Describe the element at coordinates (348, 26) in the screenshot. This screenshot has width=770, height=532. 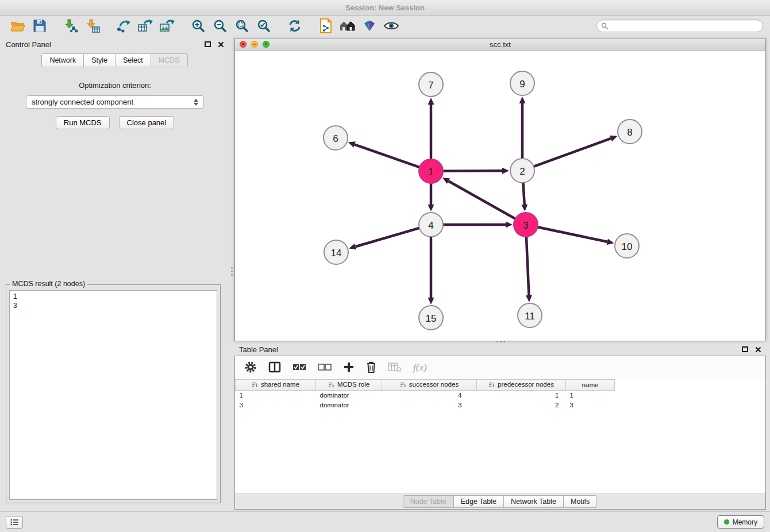
I see `nested-network-button` at that location.